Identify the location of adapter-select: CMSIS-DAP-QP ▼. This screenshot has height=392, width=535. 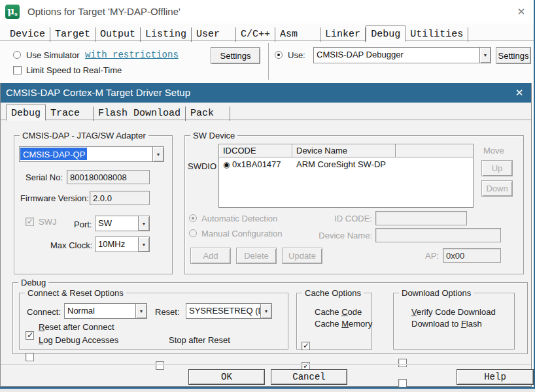
(92, 154).